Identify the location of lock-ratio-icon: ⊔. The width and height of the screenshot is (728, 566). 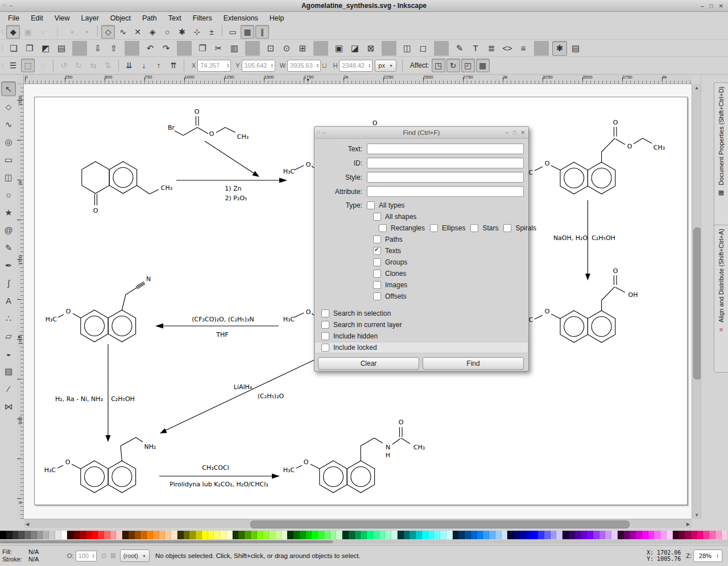
(324, 65).